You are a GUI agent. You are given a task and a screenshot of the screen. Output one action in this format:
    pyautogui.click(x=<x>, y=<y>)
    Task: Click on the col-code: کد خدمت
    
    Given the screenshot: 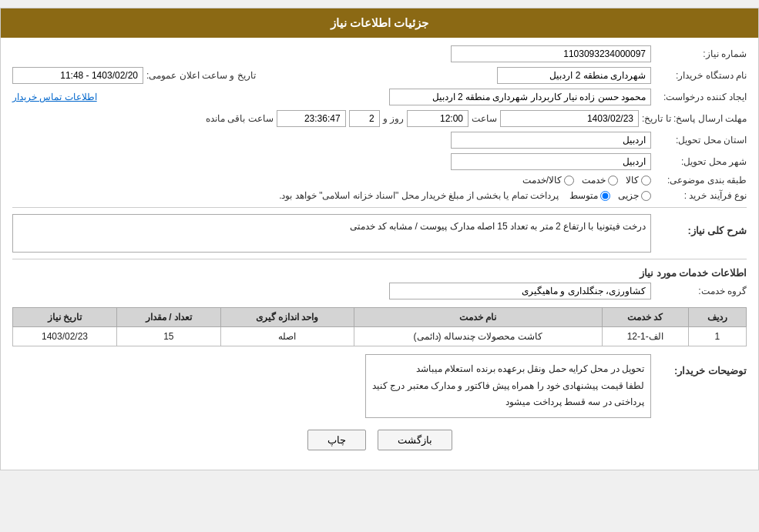 What is the action you would take?
    pyautogui.click(x=645, y=317)
    